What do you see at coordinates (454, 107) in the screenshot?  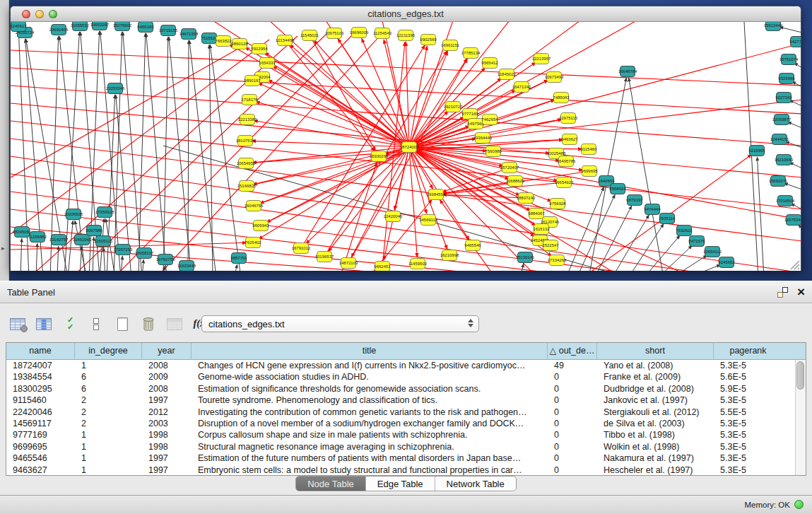 I see `graph-node: 19210727` at bounding box center [454, 107].